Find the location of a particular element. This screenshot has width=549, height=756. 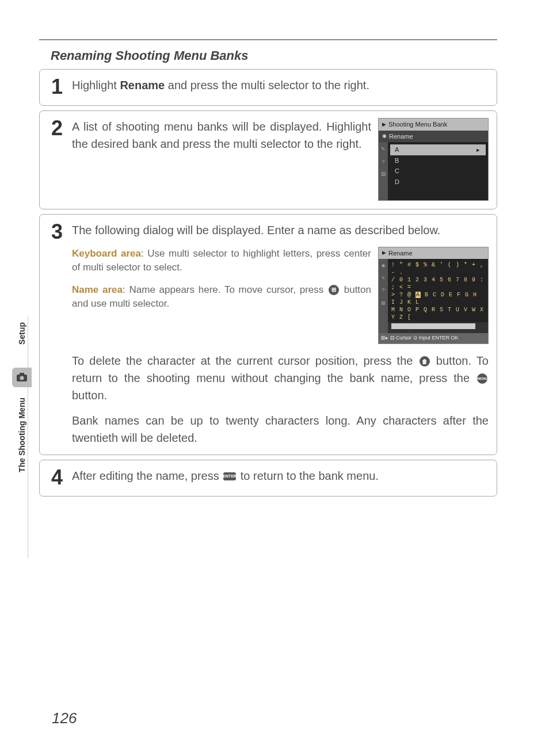

cam1-row-c: C is located at coordinates (438, 171).